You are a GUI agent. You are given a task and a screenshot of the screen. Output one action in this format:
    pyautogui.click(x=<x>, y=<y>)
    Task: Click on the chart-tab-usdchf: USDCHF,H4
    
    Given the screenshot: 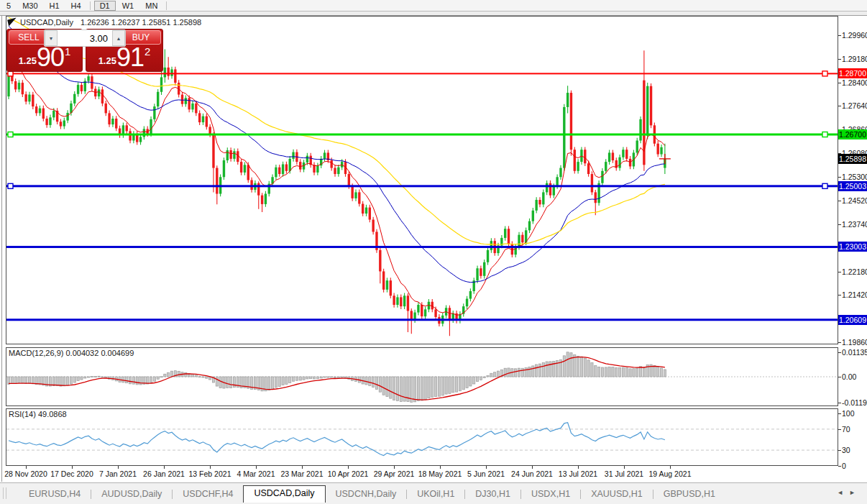 What is the action you would take?
    pyautogui.click(x=208, y=495)
    